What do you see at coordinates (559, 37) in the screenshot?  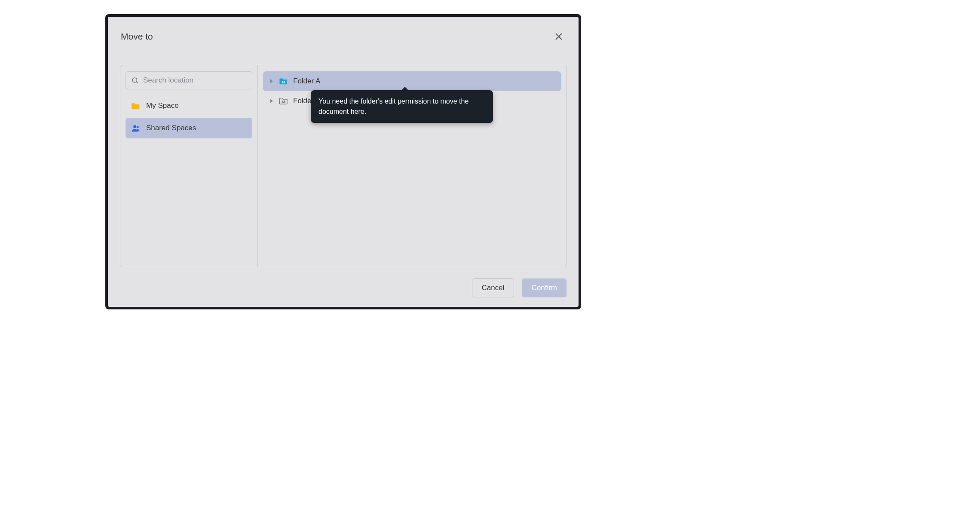 I see `close-button` at bounding box center [559, 37].